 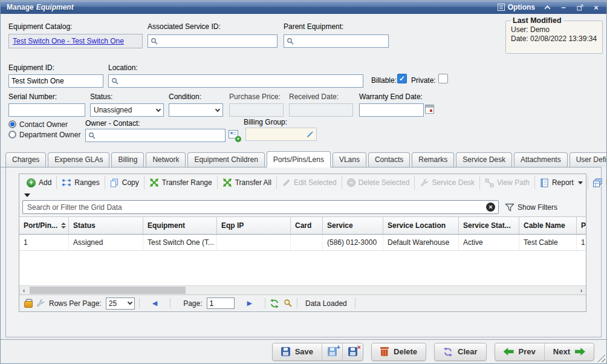 What do you see at coordinates (236, 81) in the screenshot?
I see `location-field` at bounding box center [236, 81].